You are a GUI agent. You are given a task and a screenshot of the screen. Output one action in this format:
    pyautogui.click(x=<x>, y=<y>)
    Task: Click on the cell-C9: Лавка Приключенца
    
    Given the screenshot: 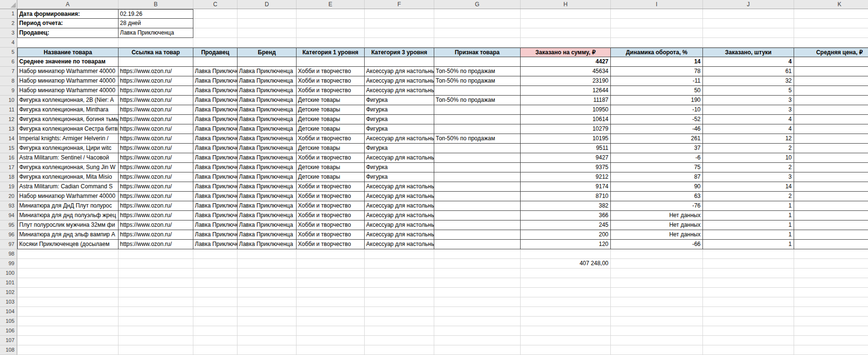 What is the action you would take?
    pyautogui.click(x=215, y=91)
    